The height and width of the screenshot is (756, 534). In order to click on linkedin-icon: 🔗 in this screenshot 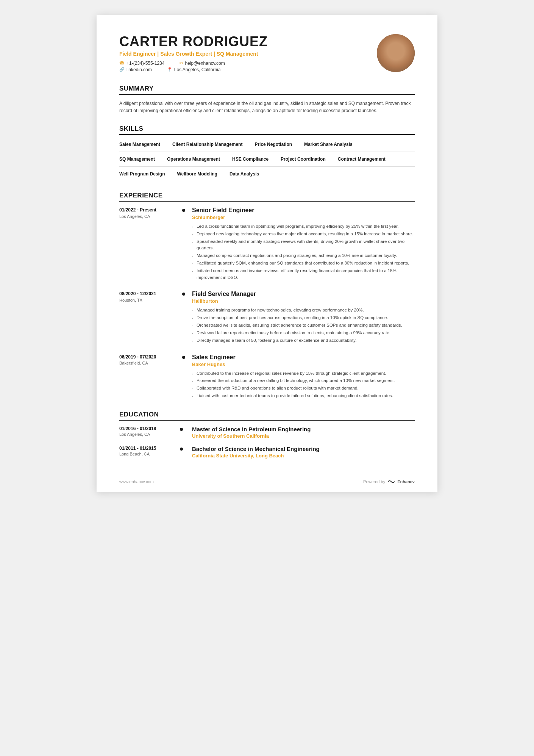, I will do `click(122, 70)`.